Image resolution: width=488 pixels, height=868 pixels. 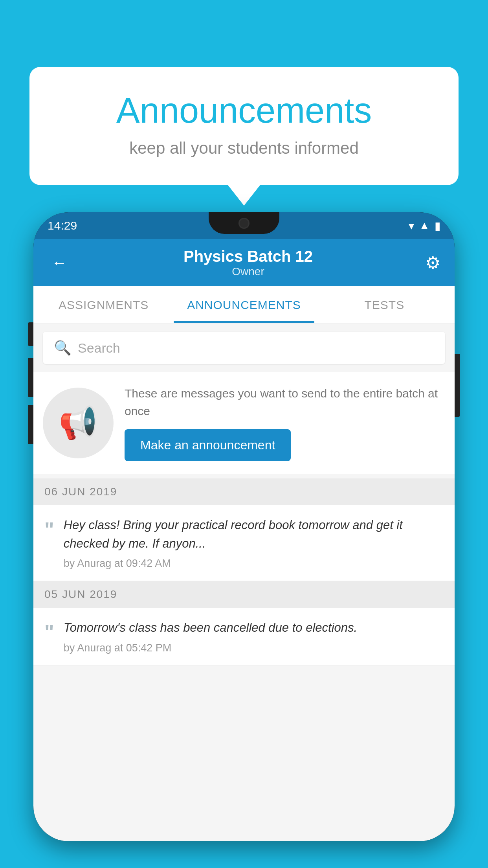 What do you see at coordinates (78, 423) in the screenshot?
I see `megaphone-circle: 📢` at bounding box center [78, 423].